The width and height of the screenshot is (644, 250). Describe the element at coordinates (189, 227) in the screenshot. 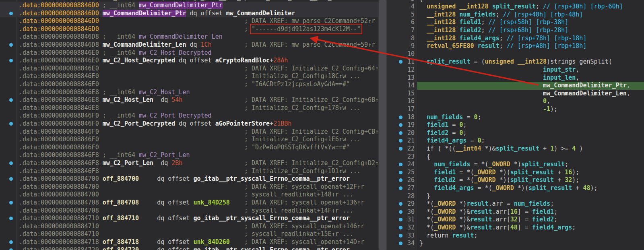

I see `disasm-line: .data:0000000000884710 ; DATA XREF: sysc…` at that location.